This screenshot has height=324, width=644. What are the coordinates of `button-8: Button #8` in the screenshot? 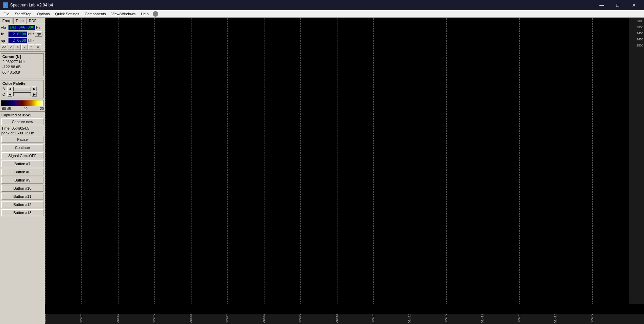 It's located at (22, 172).